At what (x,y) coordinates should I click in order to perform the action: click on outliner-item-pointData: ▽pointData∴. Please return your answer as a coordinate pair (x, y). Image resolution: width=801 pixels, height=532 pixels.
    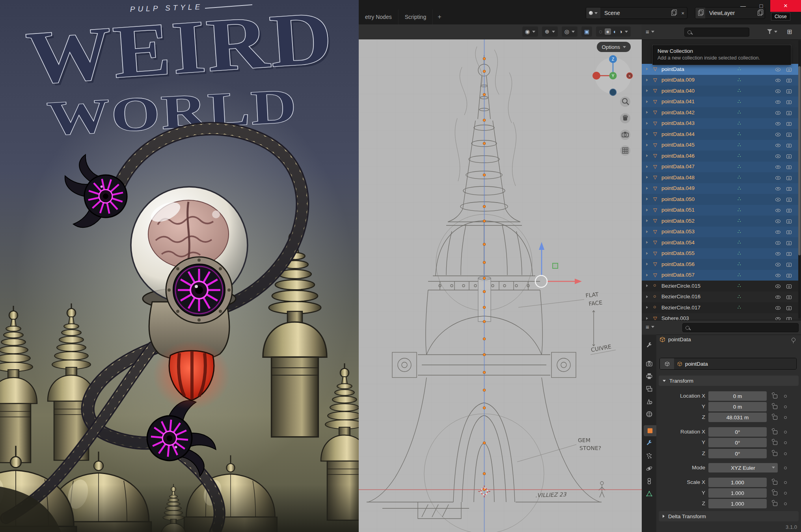
    Looking at the image, I should click on (720, 69).